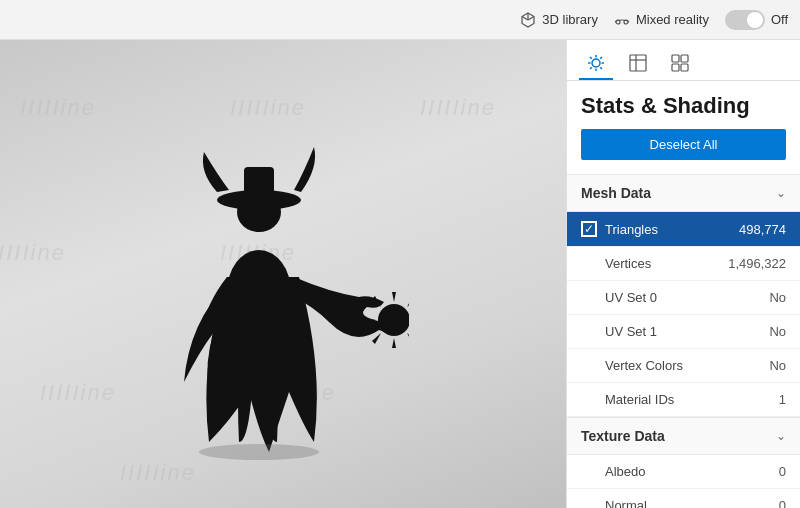  What do you see at coordinates (778, 298) in the screenshot?
I see `uv-set-0-value: No` at bounding box center [778, 298].